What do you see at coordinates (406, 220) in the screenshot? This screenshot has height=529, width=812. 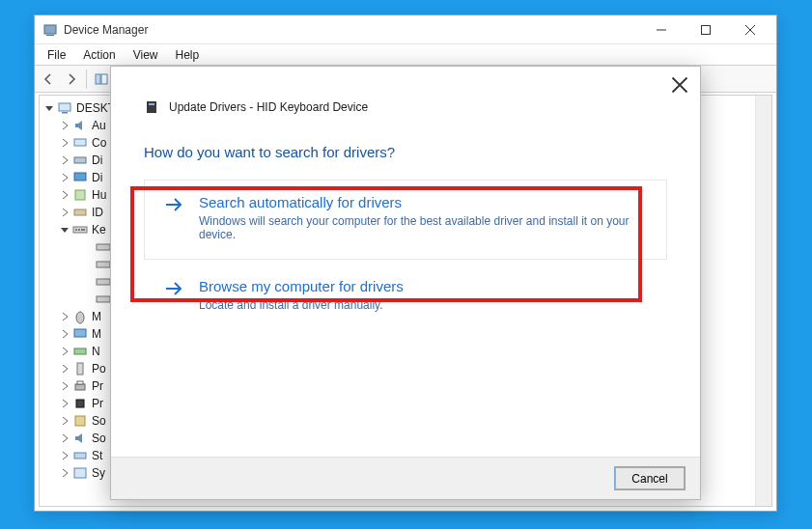 I see `option-search-automatically: Search automatically for drivers Windows…` at bounding box center [406, 220].